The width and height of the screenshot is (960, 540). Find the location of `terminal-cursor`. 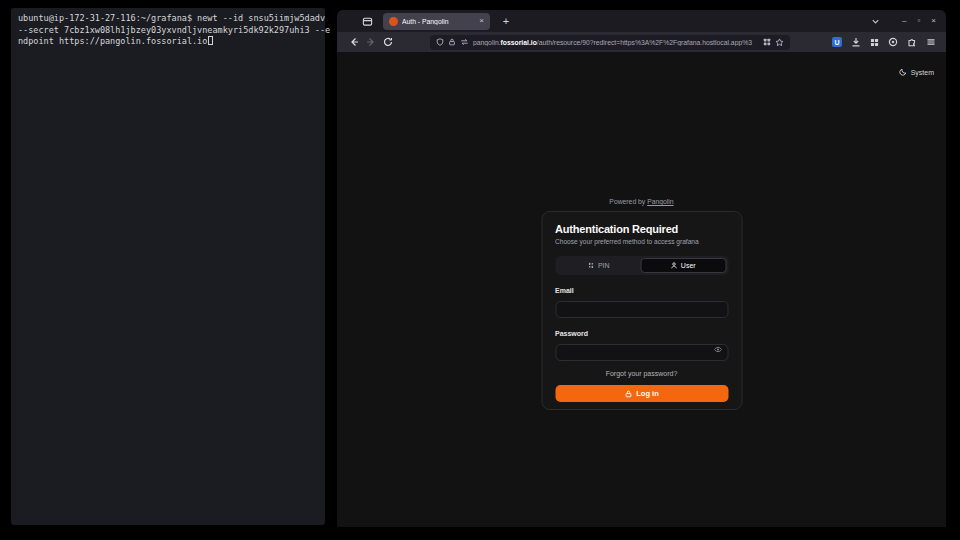

terminal-cursor is located at coordinates (210, 40).